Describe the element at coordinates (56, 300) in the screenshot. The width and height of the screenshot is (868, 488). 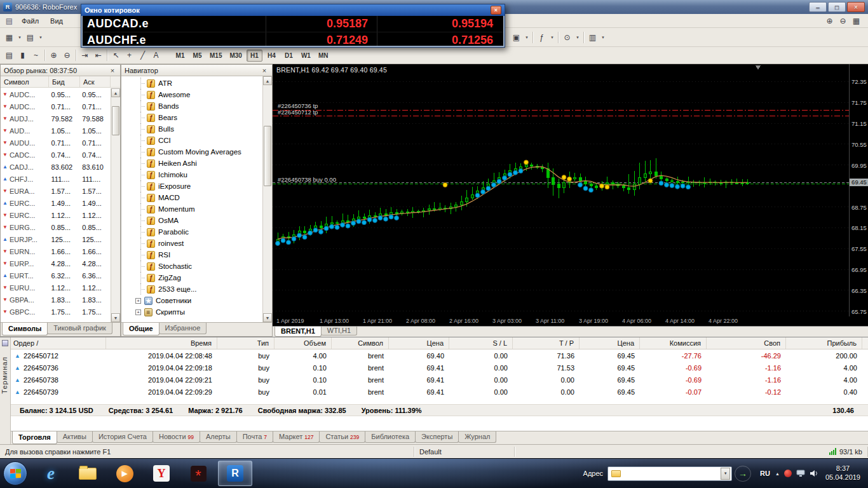
I see `market-watch-row: ▼GBPA...1.83...1.83...` at that location.